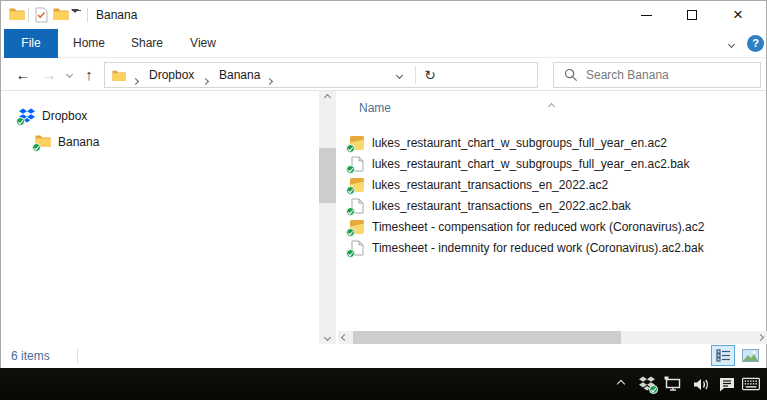 The width and height of the screenshot is (767, 400). Describe the element at coordinates (554, 248) in the screenshot. I see `file-row: Timesheet - indemnity for reduced work (…` at that location.